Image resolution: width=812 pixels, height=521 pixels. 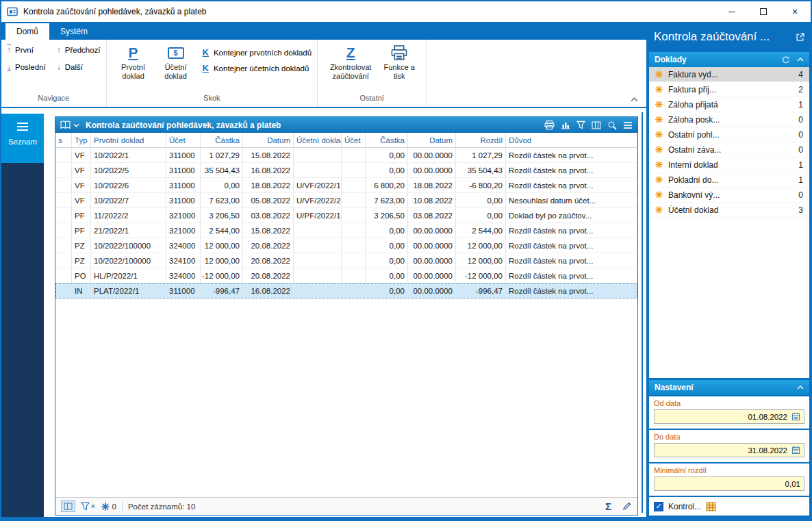 What do you see at coordinates (68, 507) in the screenshot?
I see `layout-toggle-icon` at bounding box center [68, 507].